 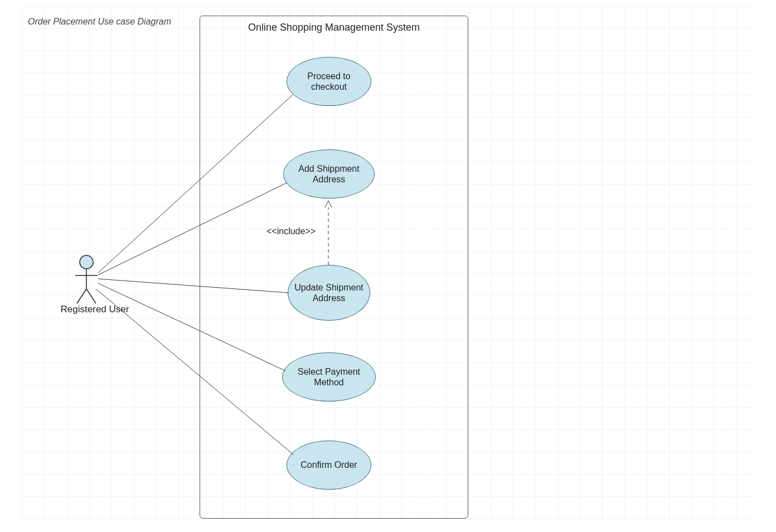 What do you see at coordinates (334, 28) in the screenshot?
I see `system-title: Online Shopping Management System` at bounding box center [334, 28].